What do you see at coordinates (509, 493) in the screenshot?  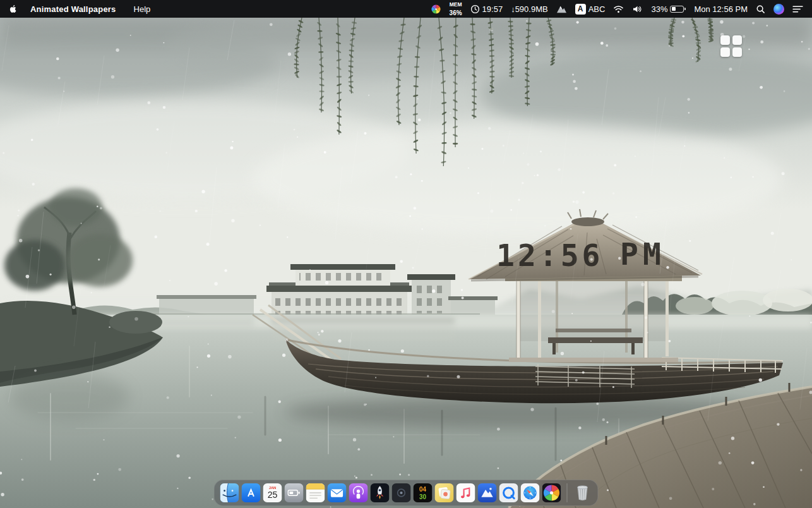 I see `dock-quicktime` at bounding box center [509, 493].